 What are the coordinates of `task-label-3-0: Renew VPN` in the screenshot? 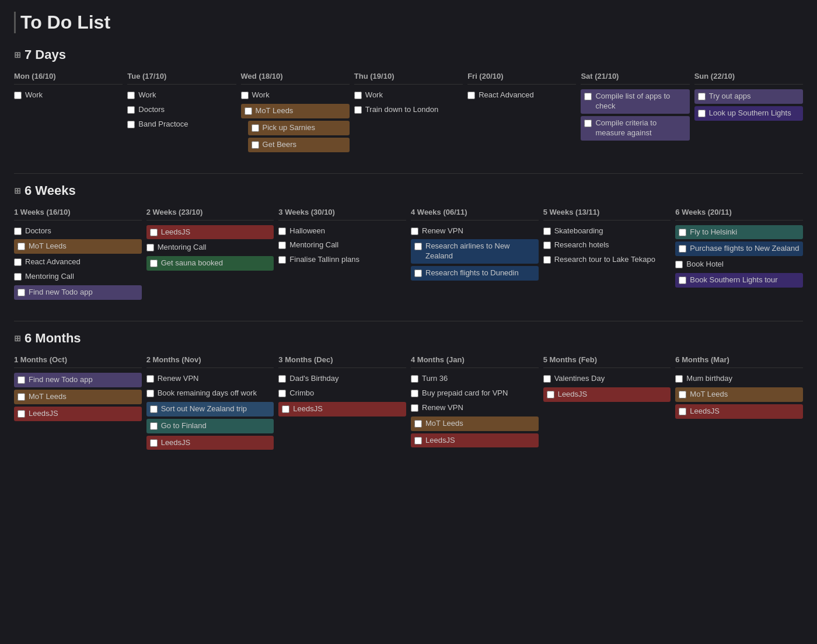 It's located at (442, 231).